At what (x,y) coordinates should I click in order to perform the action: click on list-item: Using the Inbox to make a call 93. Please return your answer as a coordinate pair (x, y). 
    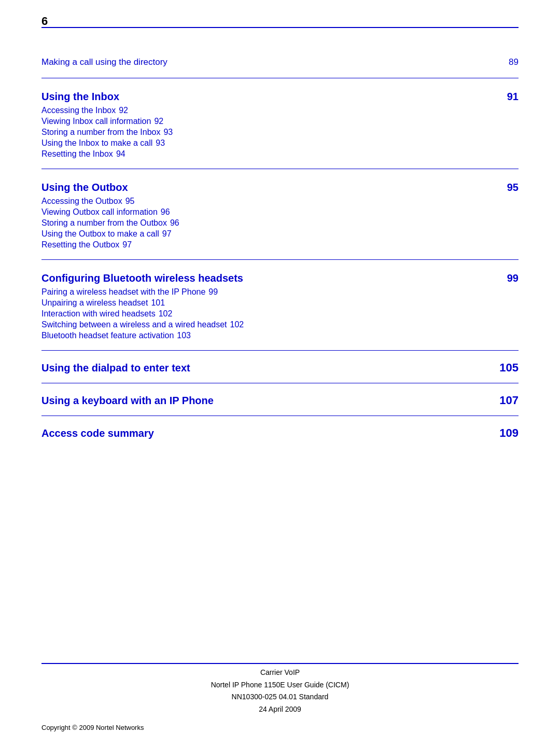
    Looking at the image, I should click on (280, 143).